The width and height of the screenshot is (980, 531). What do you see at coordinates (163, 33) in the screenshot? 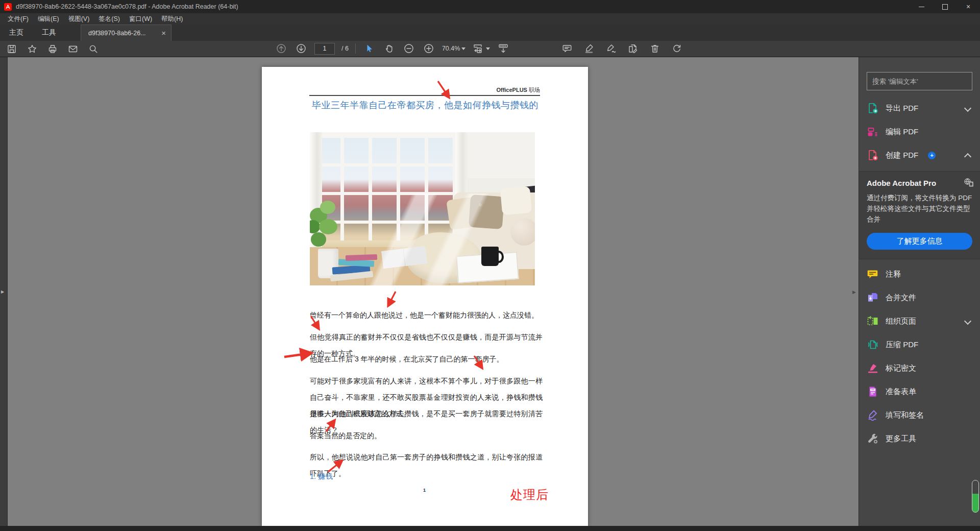
I see `tab-close-icon: ×` at bounding box center [163, 33].